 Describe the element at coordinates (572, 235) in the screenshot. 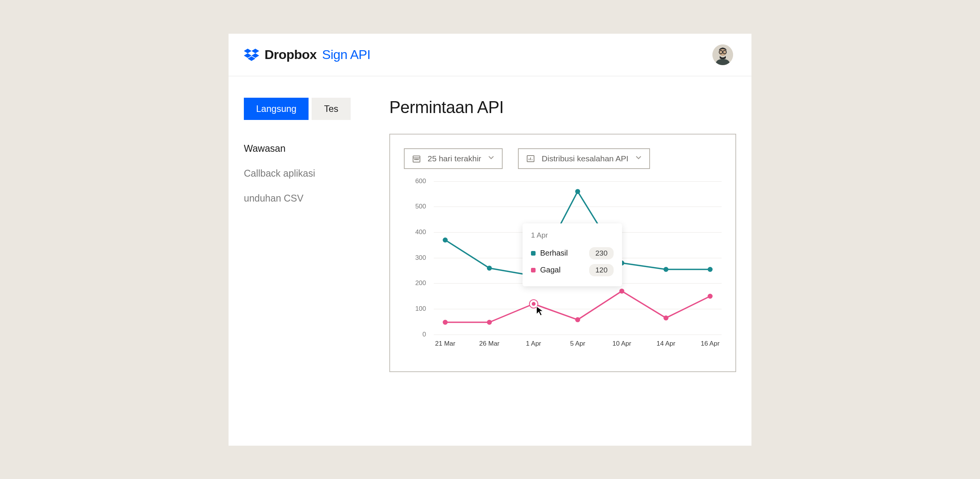

I see `tooltip-title: 1 Apr` at that location.